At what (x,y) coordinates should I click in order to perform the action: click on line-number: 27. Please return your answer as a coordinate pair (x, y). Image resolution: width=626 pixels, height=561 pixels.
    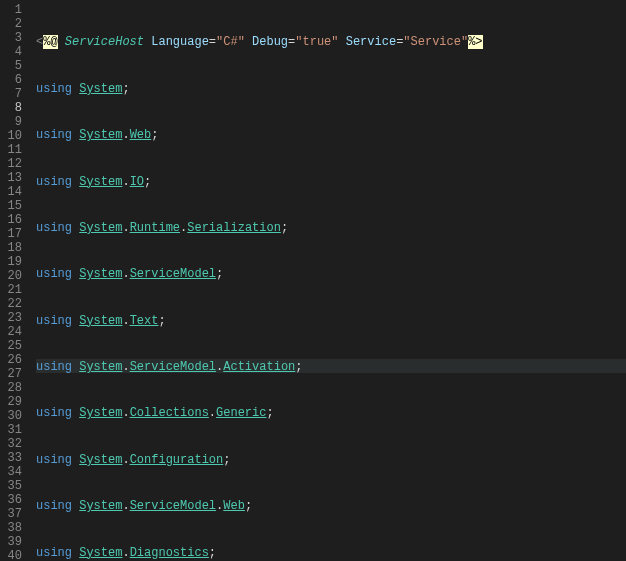
    Looking at the image, I should click on (14, 373).